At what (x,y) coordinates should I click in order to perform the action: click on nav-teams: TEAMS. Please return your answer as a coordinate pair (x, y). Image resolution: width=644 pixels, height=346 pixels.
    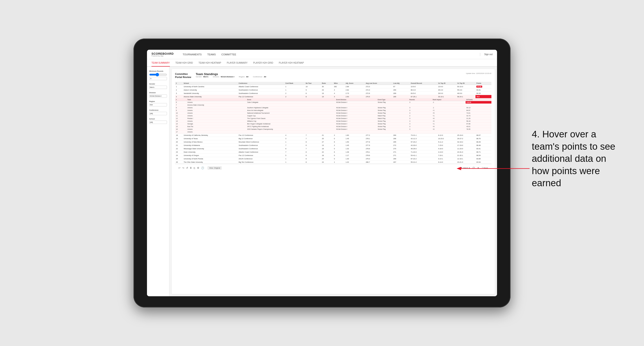
    Looking at the image, I should click on (212, 54).